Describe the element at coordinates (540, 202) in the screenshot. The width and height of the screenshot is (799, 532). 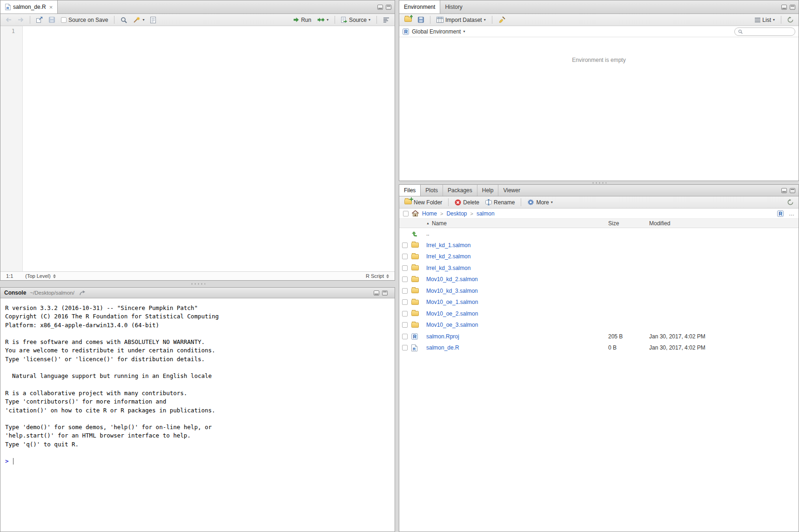
I see `more-button: More ▾` at that location.